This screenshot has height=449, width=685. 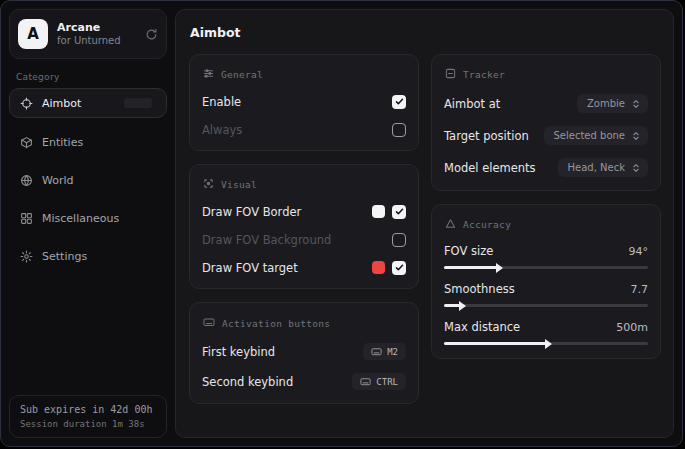 What do you see at coordinates (546, 122) in the screenshot?
I see `tracker-card: Tracker Aimbot at Zombie Target position` at bounding box center [546, 122].